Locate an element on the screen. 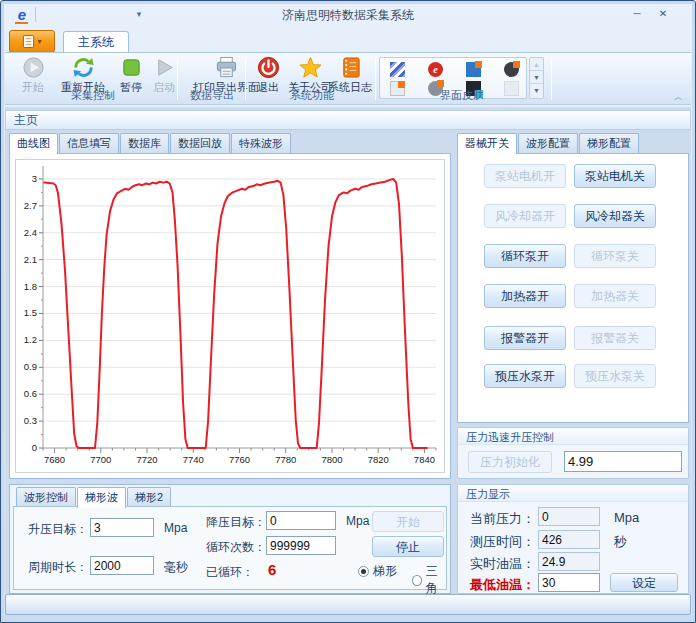  tab-trapezoid-wave: 梯形波 is located at coordinates (102, 498).